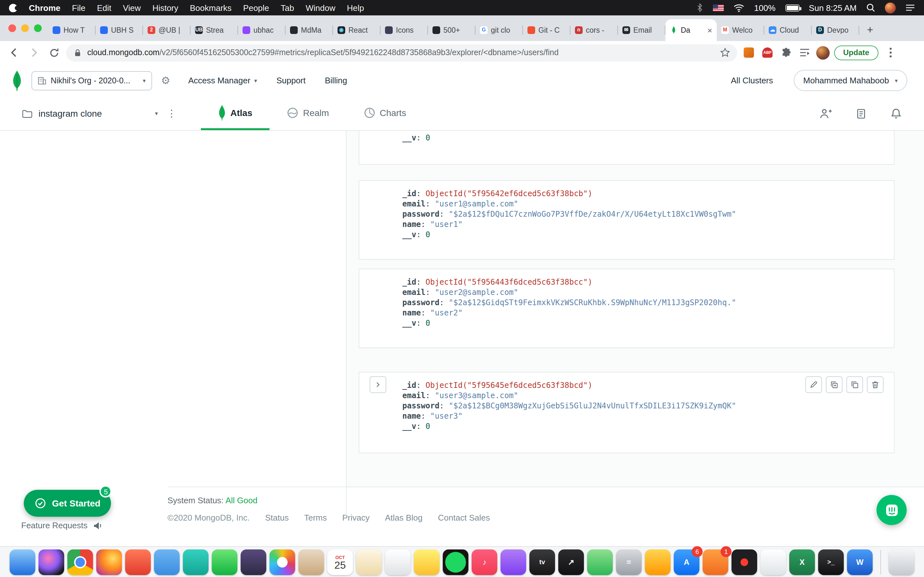  I want to click on footer-link-status: Status, so click(277, 517).